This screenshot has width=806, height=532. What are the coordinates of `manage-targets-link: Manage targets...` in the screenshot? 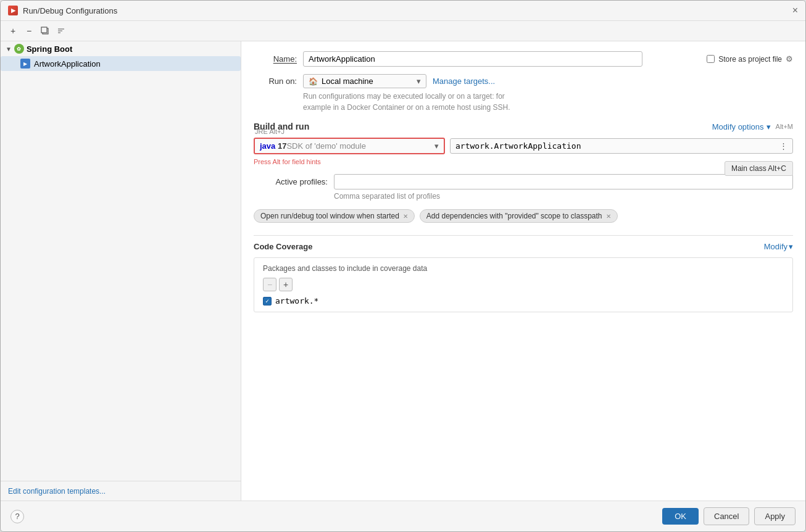 It's located at (464, 81).